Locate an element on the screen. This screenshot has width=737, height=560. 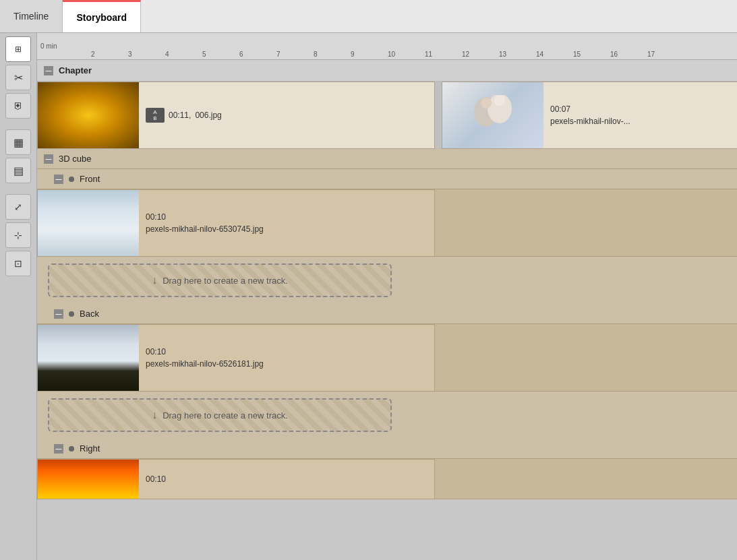
back-drag-area: ↓ Drag here to create a new track. is located at coordinates (387, 415).